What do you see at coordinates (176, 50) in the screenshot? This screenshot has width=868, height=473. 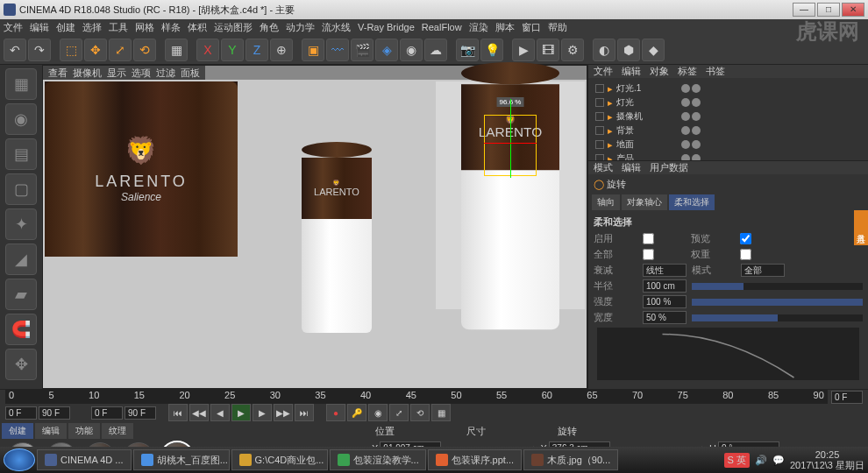 I see `history-button: ▦` at bounding box center [176, 50].